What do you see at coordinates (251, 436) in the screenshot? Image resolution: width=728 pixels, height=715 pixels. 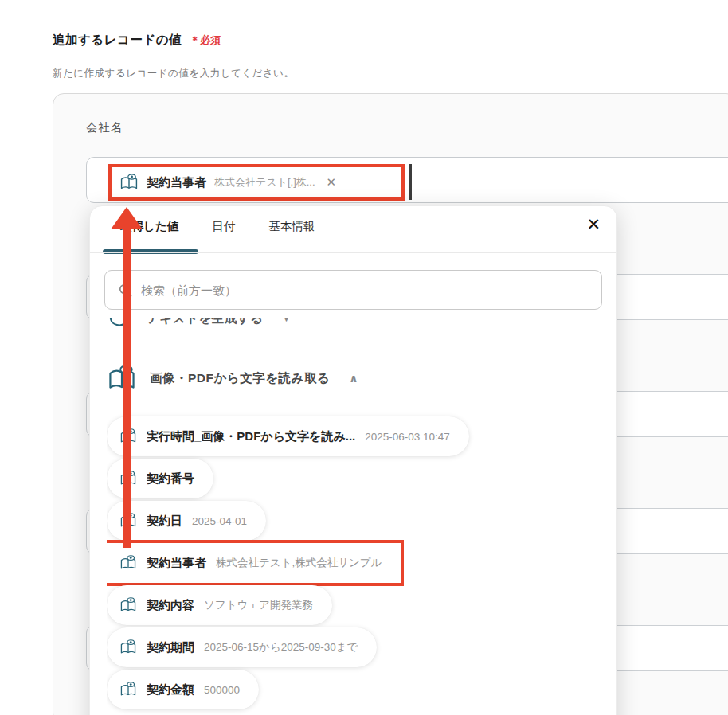 I see `item-label: 実行時間_画像・PDFから文字を読み...` at bounding box center [251, 436].